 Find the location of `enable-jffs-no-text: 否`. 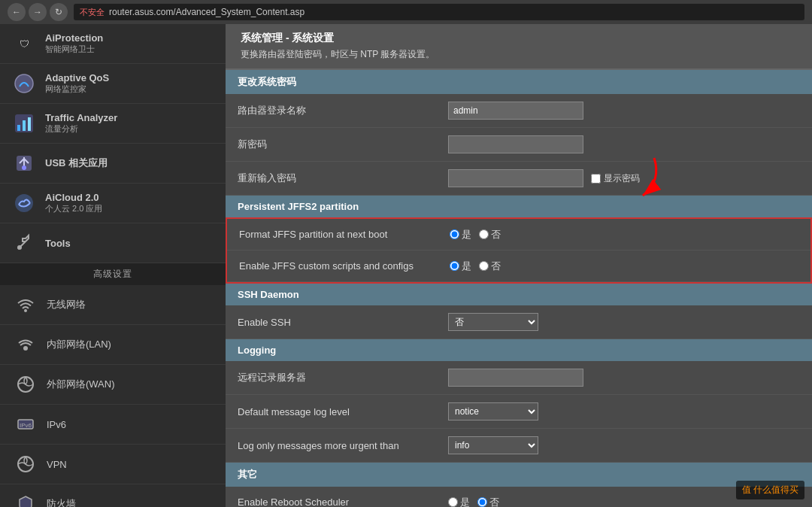

enable-jffs-no-text: 否 is located at coordinates (496, 266).